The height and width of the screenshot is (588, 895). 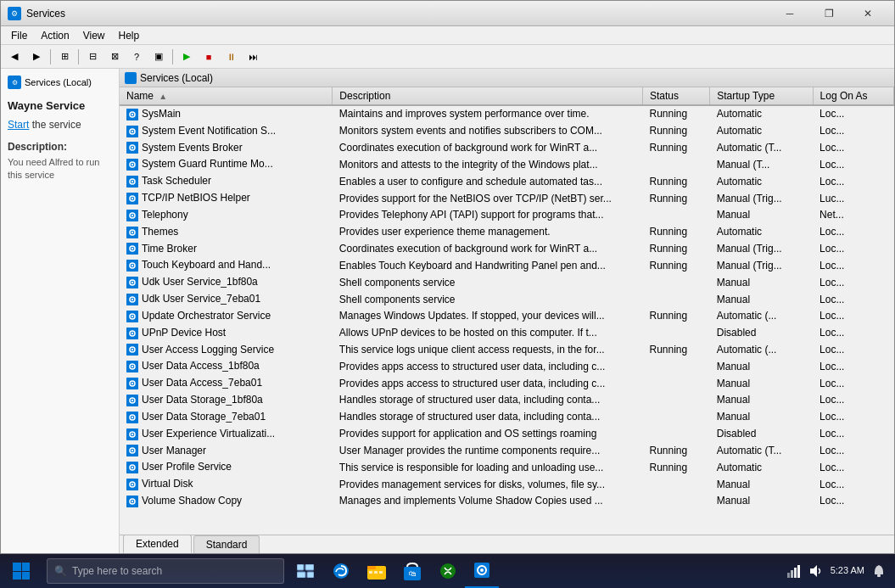 I want to click on table-row: TelephonyProvides Telephony API (TAPI) s…, so click(x=507, y=215).